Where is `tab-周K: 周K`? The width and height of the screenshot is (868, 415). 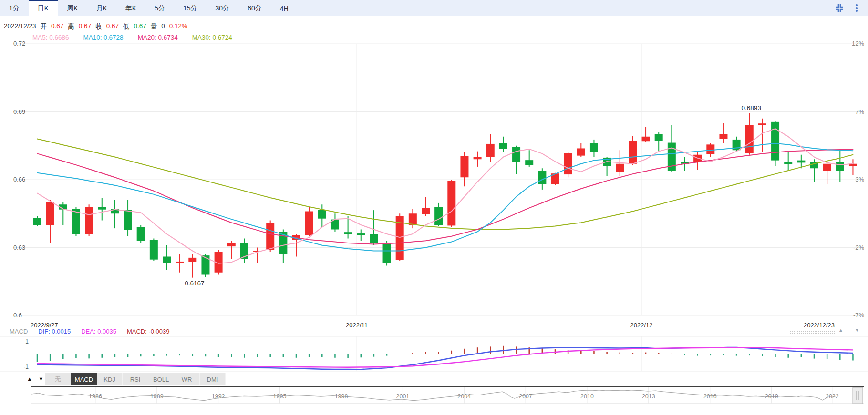 tab-周K: 周K is located at coordinates (72, 8).